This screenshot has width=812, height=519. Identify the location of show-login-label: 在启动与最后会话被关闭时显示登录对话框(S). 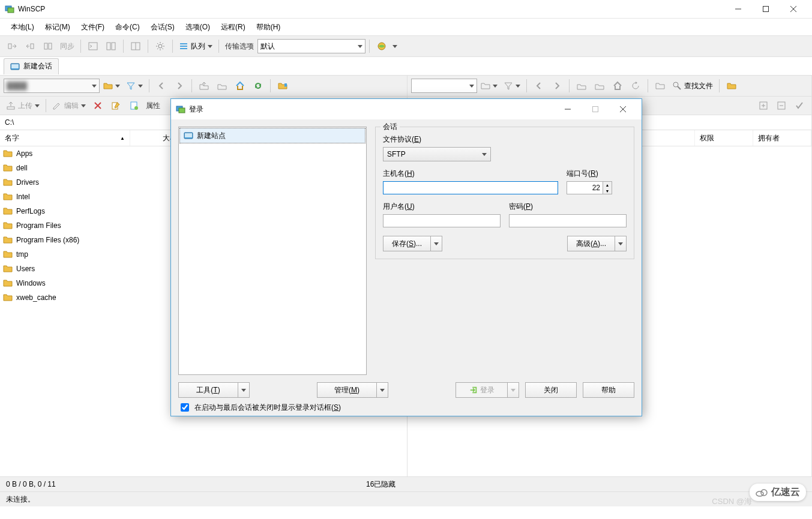
(268, 408).